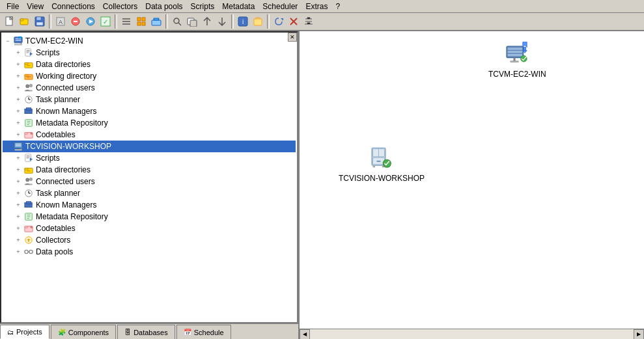 This screenshot has height=339, width=644. Describe the element at coordinates (35, 7) in the screenshot. I see `menu-view: View` at that location.